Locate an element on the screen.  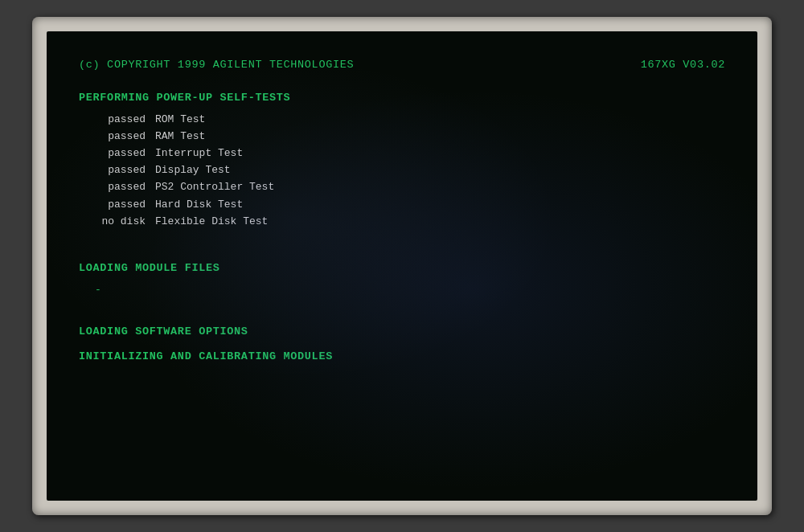
copyright-line: (c) COPYRIGHT 1999 AGILENT TECHNOLOGIES … is located at coordinates (402, 66).